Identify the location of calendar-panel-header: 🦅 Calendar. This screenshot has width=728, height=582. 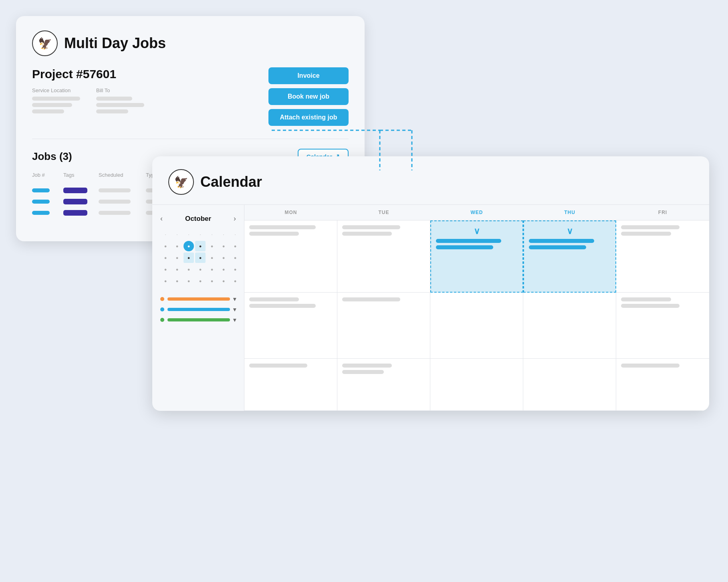
(431, 180).